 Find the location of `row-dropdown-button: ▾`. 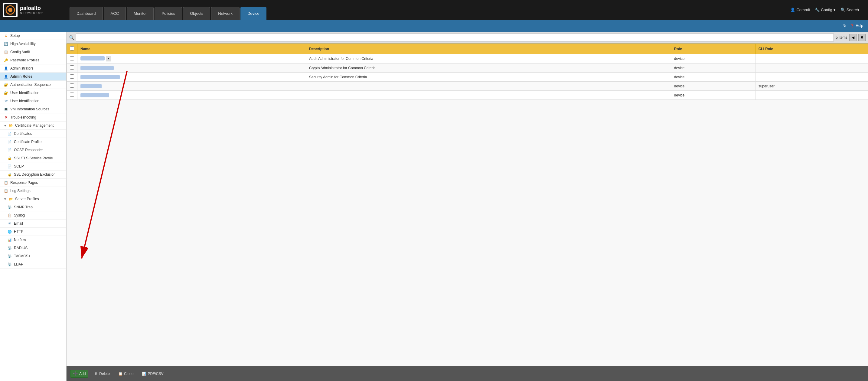

row-dropdown-button: ▾ is located at coordinates (108, 59).